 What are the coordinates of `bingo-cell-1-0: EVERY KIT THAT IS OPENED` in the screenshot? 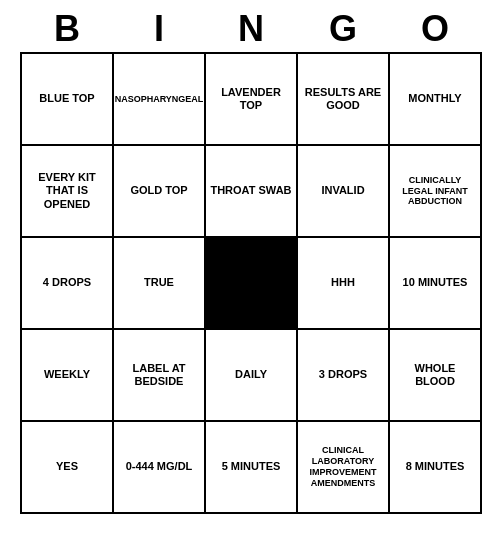 It's located at (68, 192).